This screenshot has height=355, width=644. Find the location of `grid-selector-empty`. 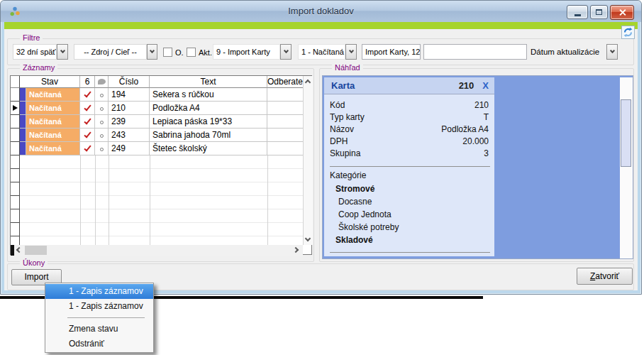

grid-selector-empty is located at coordinates (16, 200).